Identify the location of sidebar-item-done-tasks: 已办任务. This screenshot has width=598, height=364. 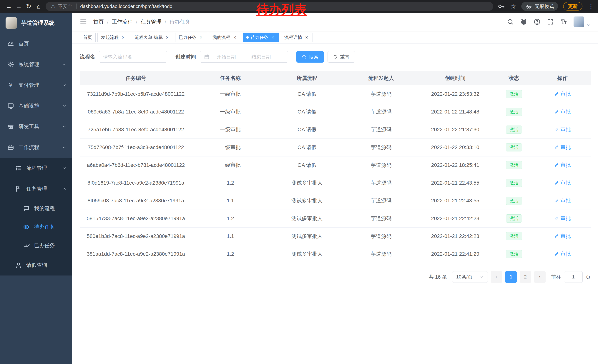
(36, 245).